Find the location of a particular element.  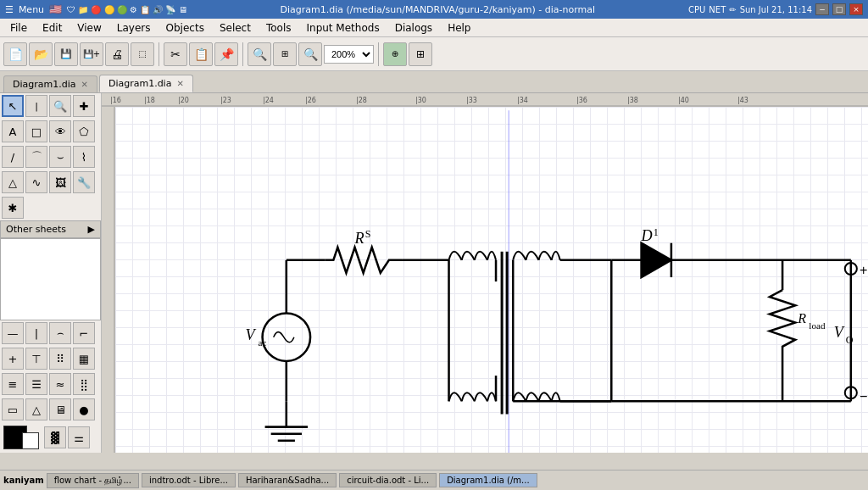

svg-text: |30 is located at coordinates (420, 100).